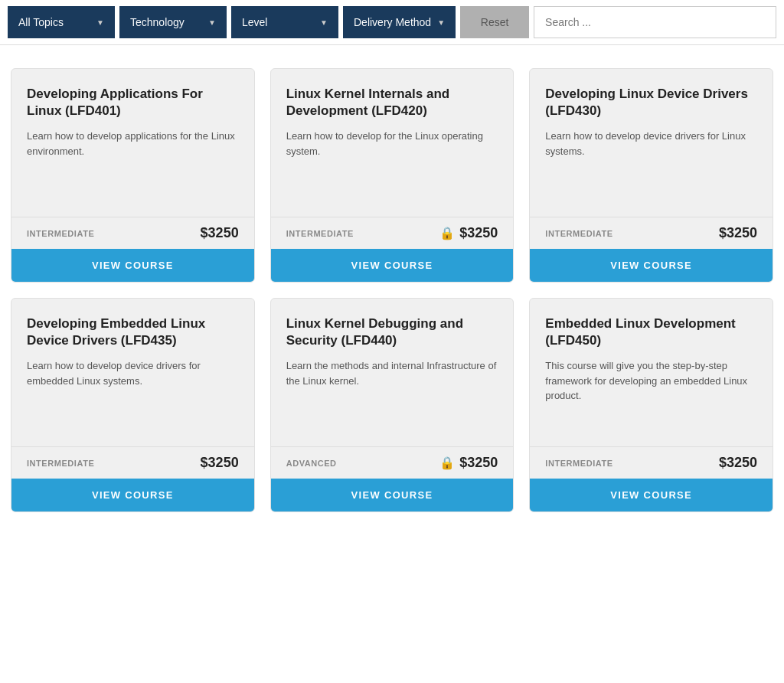  I want to click on course-description: Learn how to develop for the Linux opera…, so click(392, 144).